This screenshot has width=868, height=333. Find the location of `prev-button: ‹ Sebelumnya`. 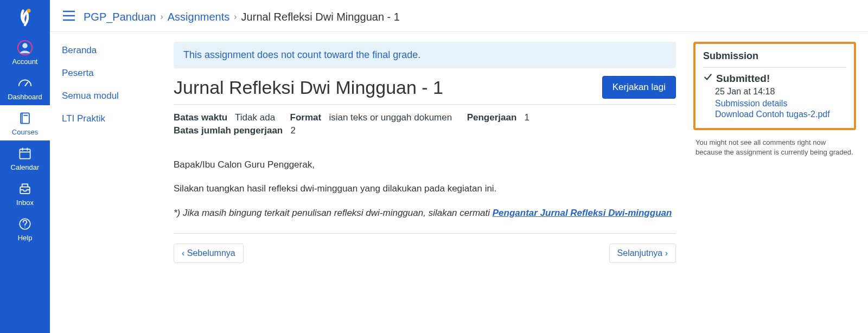

prev-button: ‹ Sebelumnya is located at coordinates (208, 253).